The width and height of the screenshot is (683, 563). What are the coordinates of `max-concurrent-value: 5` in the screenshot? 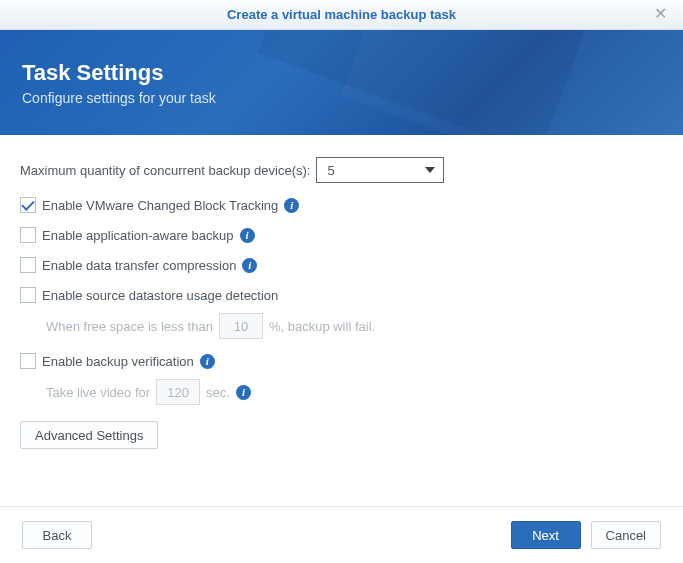 It's located at (330, 170).